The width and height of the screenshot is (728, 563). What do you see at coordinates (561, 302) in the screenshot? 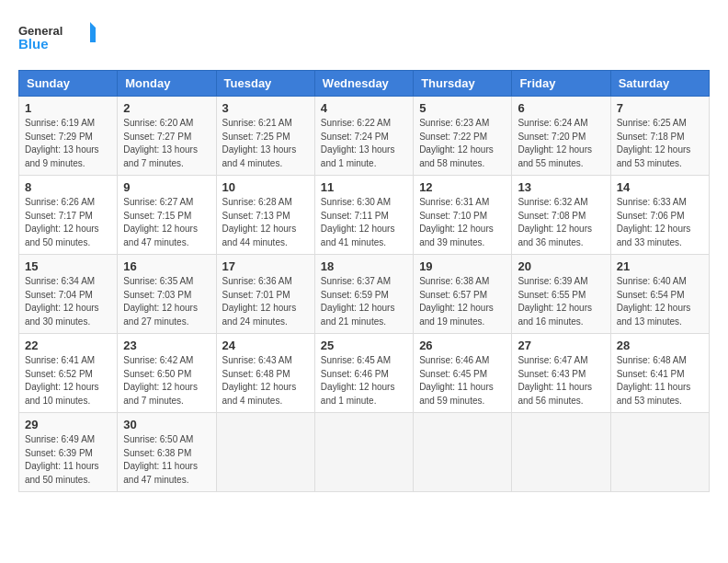
I see `day-info: Sunrise: 6:39 AM Sunset: 6:55 PM Dayligh…` at bounding box center [561, 302].